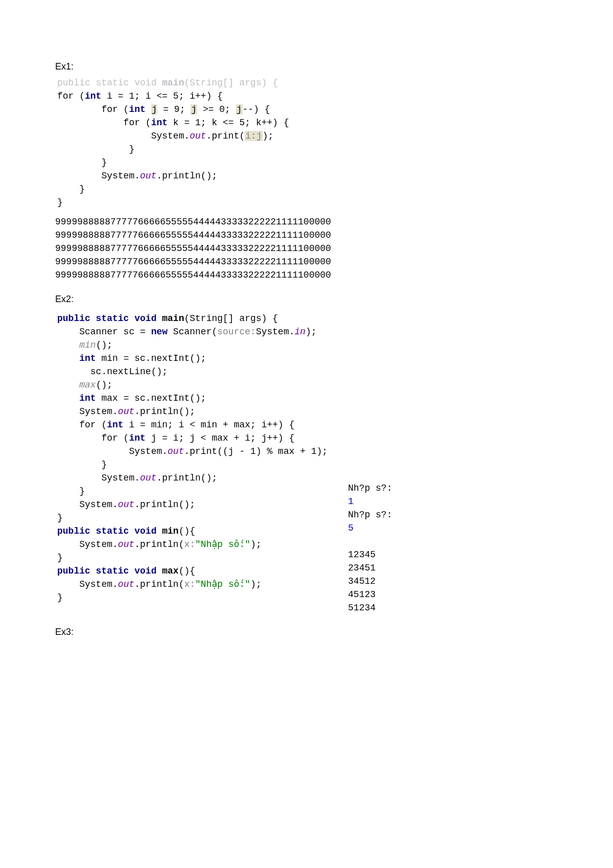  What do you see at coordinates (306, 66) in the screenshot?
I see `ex1-heading: Ex1:` at bounding box center [306, 66].